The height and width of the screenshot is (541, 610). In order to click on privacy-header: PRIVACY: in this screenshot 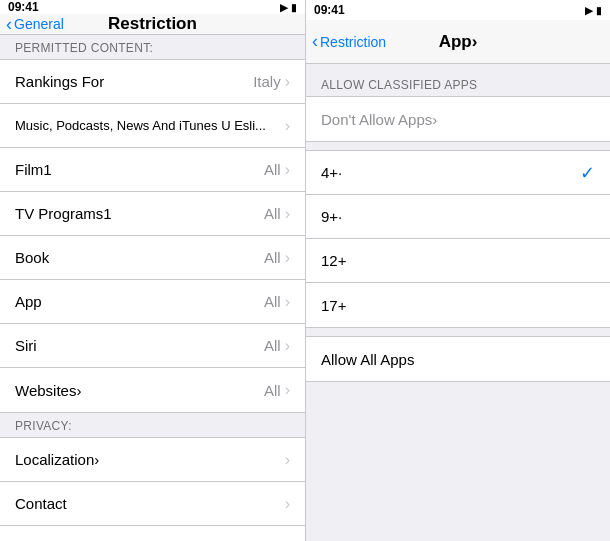, I will do `click(152, 425)`.